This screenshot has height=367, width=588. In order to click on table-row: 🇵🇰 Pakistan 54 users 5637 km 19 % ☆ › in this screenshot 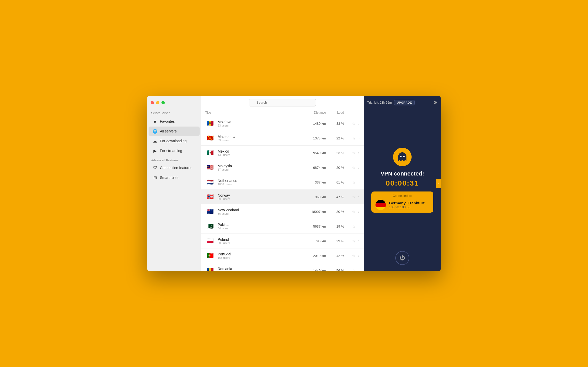, I will do `click(282, 226)`.